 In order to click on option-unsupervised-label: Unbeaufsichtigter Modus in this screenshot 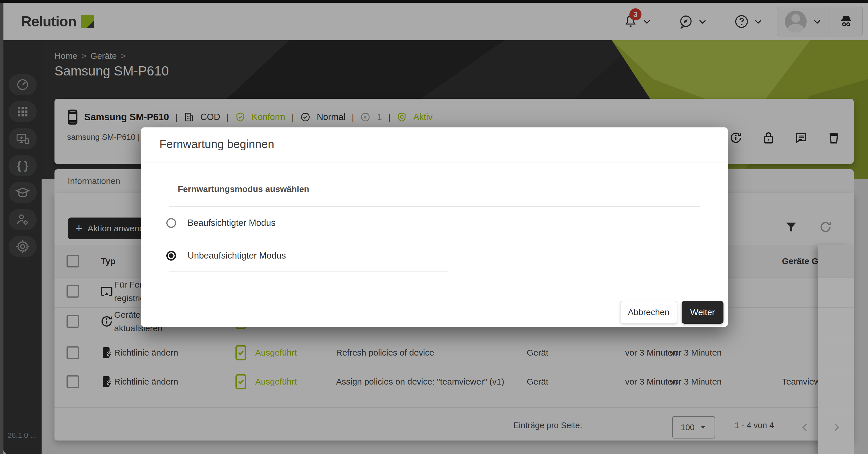, I will do `click(237, 256)`.